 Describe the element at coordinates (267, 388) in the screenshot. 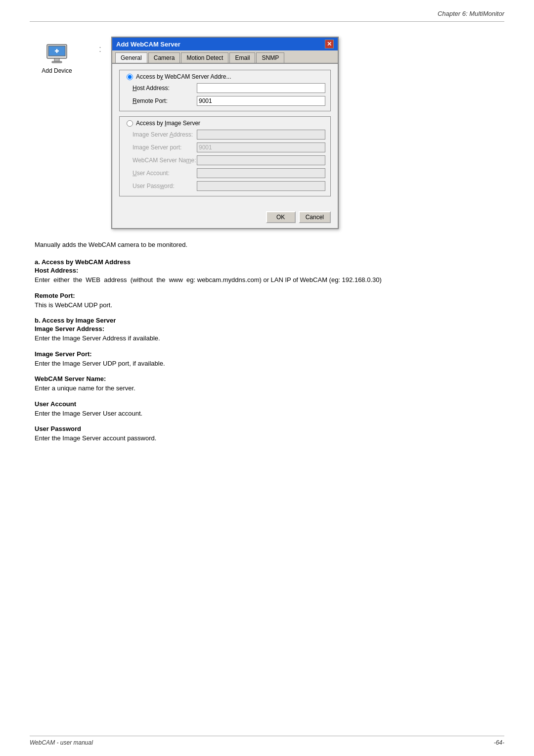

I see `webcam-server-name-text: Enter a unique name for the server.` at that location.